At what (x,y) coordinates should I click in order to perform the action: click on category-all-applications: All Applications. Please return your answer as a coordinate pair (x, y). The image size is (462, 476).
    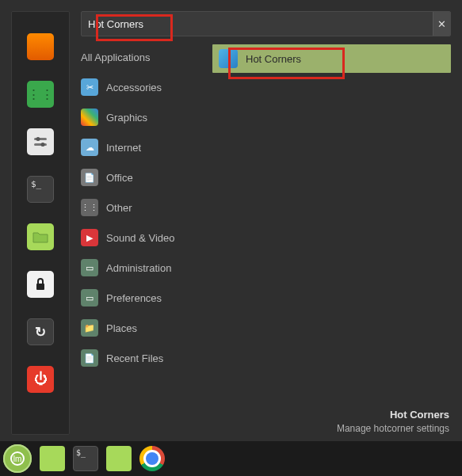
    Looking at the image, I should click on (140, 57).